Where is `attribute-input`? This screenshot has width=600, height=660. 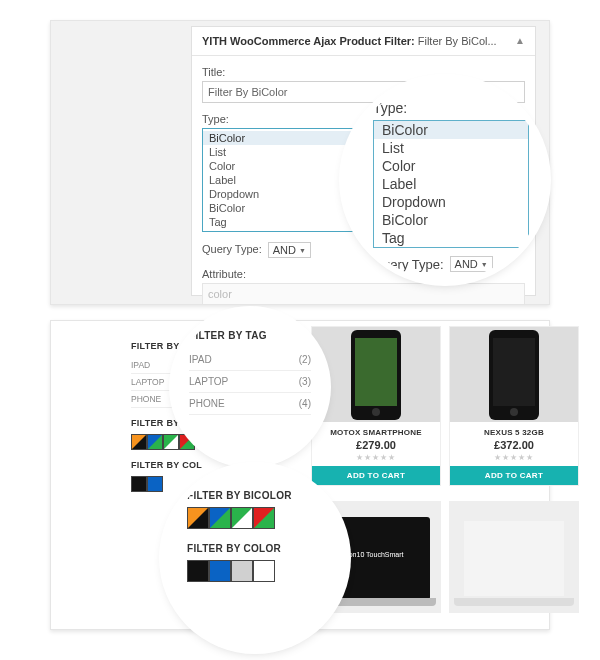 attribute-input is located at coordinates (364, 294).